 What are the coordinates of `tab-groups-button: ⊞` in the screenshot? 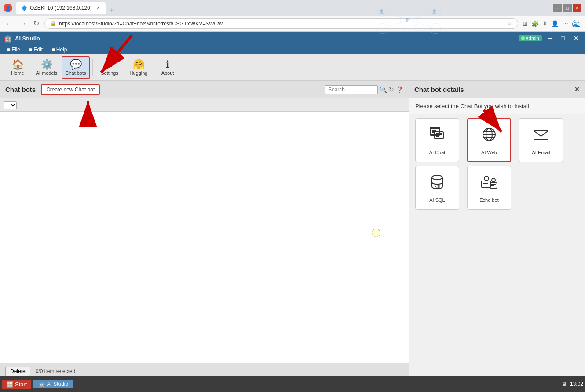 It's located at (525, 24).